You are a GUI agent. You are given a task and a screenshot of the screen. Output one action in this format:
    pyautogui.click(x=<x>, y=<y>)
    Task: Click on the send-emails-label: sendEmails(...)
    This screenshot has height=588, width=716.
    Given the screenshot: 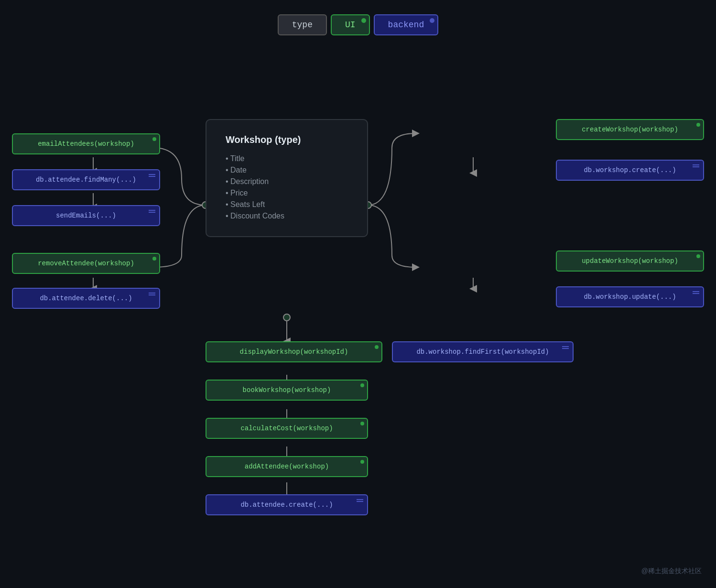 What is the action you would take?
    pyautogui.click(x=86, y=216)
    